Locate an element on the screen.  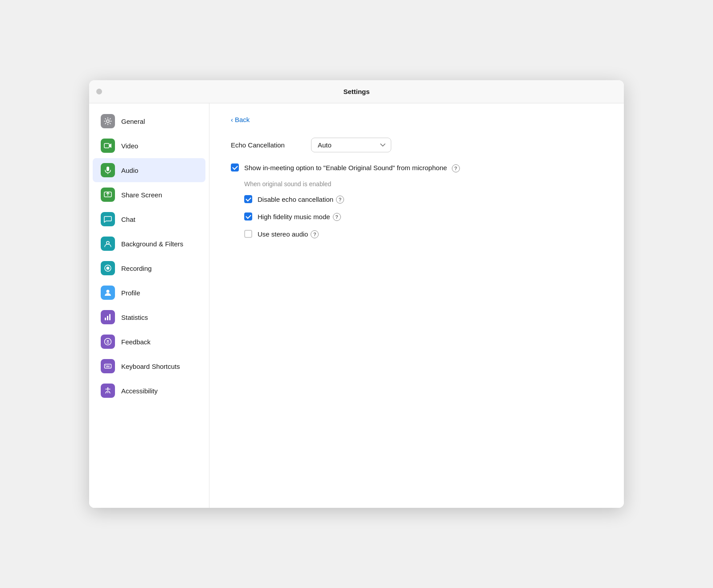
sidebar-item-recording: Recording is located at coordinates (149, 268).